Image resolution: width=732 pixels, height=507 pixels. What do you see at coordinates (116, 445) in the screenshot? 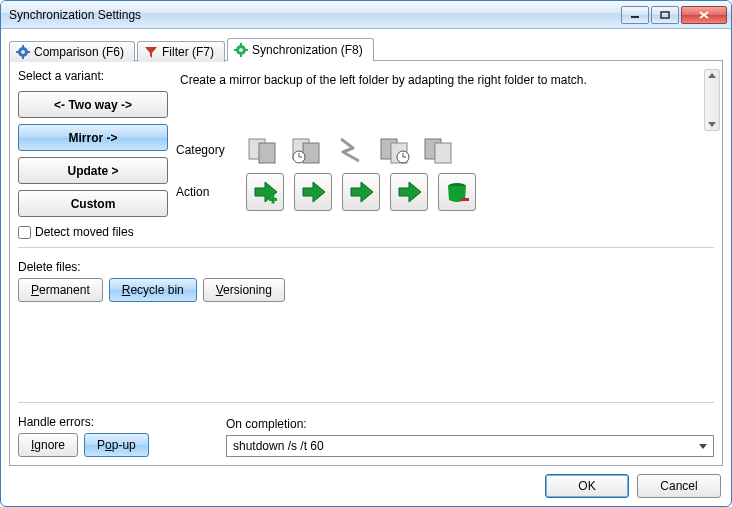
I see `errors-popup-button: Pop-up` at bounding box center [116, 445].